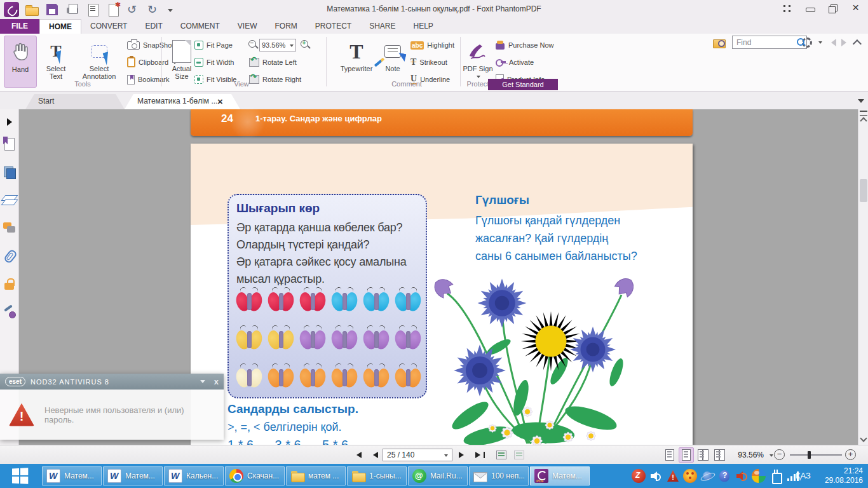  What do you see at coordinates (374, 455) in the screenshot?
I see `previous-page-button` at bounding box center [374, 455].